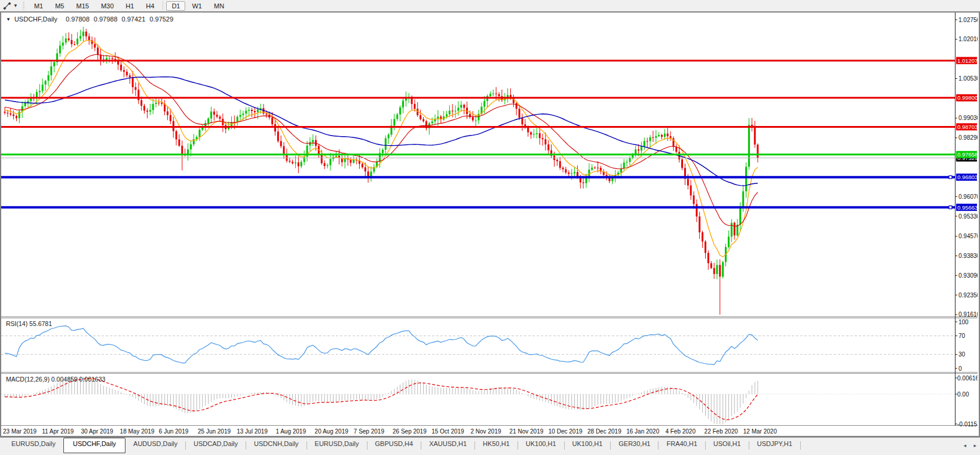 The height and width of the screenshot is (455, 980). I want to click on timeframe-toolbar: ▼ M1M5M15M30H1H4D1W1MN, so click(490, 6).